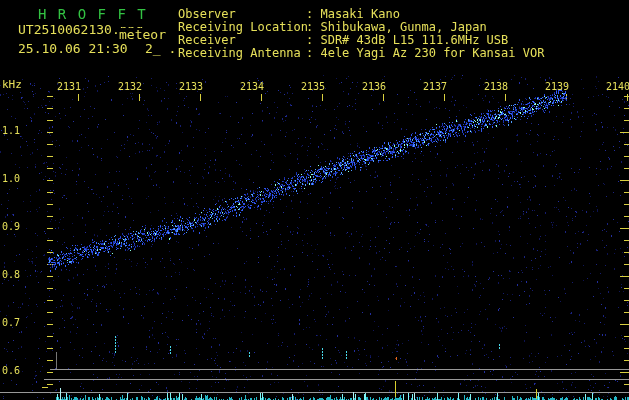  Describe the element at coordinates (130, 87) in the screenshot. I see `time-tick-label: 2132` at that location.